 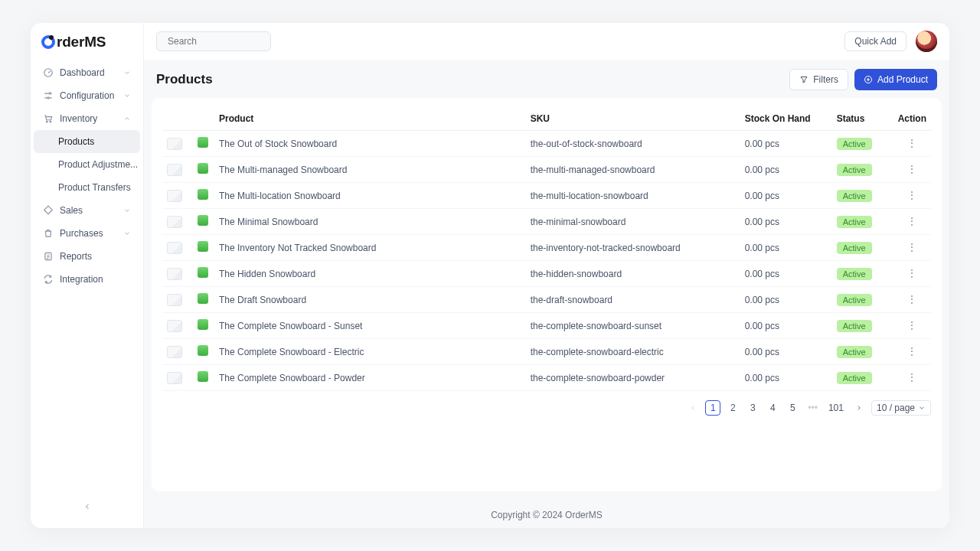 What do you see at coordinates (753, 408) in the screenshot?
I see `page-3: 3` at bounding box center [753, 408].